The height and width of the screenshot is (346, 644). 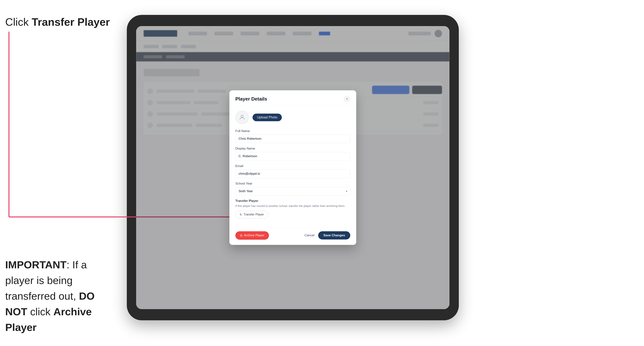 I want to click on person-icon, so click(x=242, y=117).